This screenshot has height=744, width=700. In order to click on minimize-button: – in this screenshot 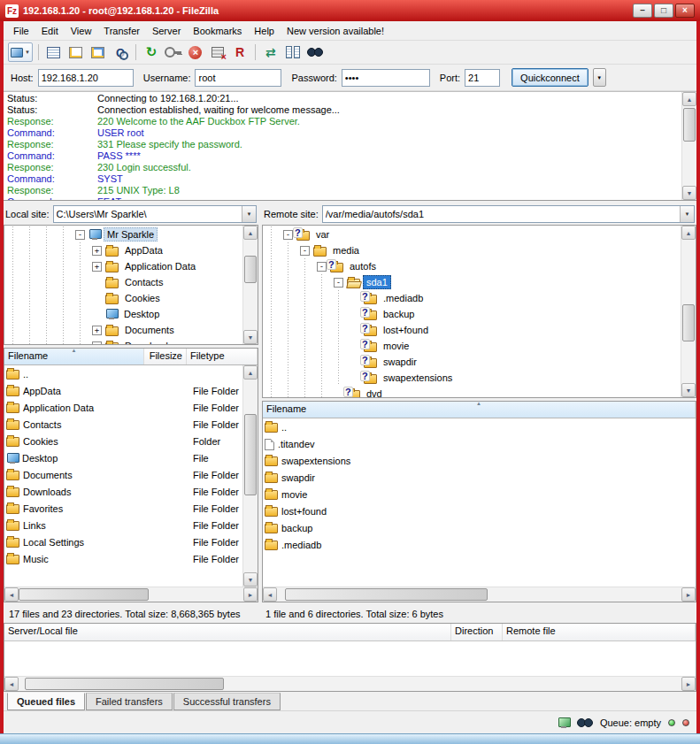, I will do `click(642, 11)`.